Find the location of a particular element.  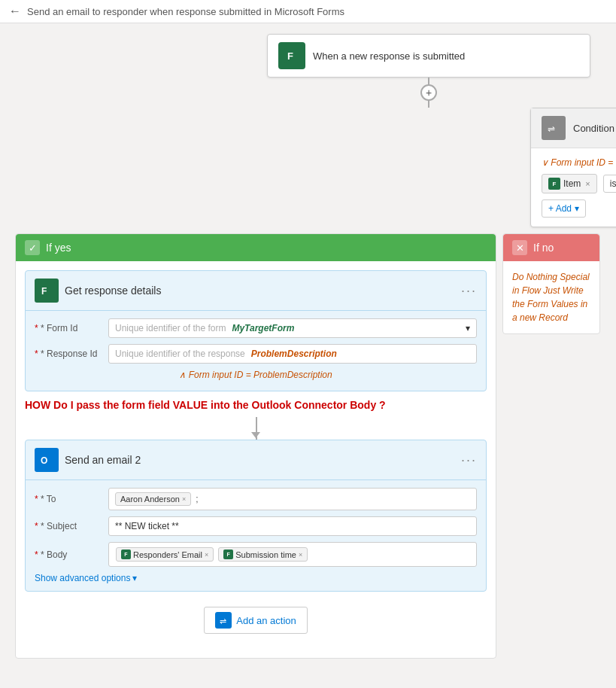

branch-no-label: If no is located at coordinates (543, 248).